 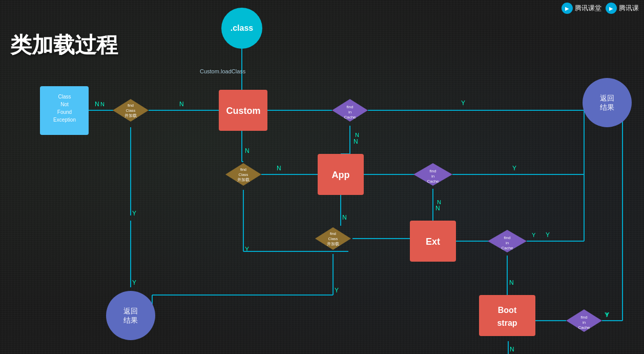 What do you see at coordinates (65, 105) in the screenshot?
I see `svg-text: Not` at bounding box center [65, 105].